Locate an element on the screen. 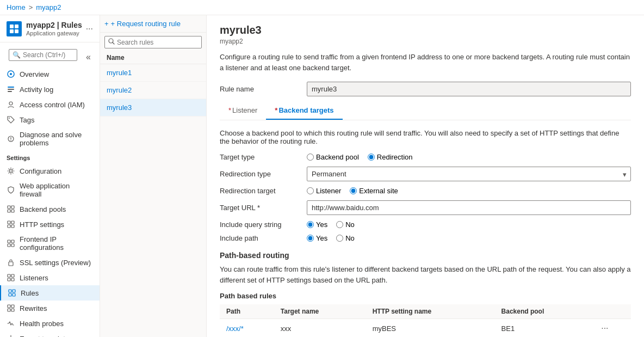 This screenshot has height=337, width=644. radio-path-no: No is located at coordinates (345, 238).